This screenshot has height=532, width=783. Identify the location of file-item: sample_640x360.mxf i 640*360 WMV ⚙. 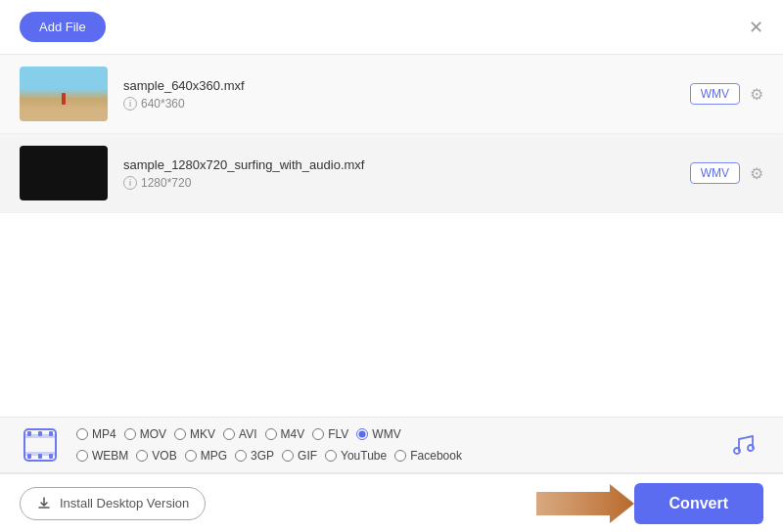
(392, 94).